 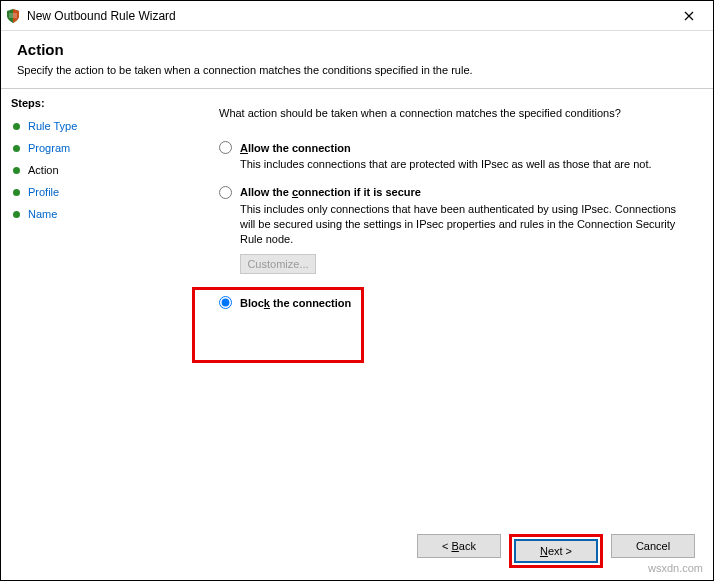 I want to click on page-title: Action, so click(x=357, y=50).